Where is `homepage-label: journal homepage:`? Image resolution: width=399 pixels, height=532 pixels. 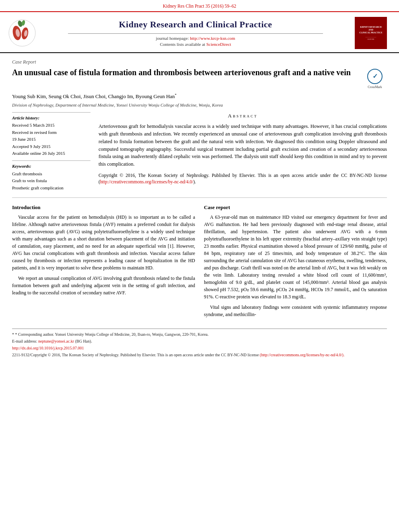
homepage-label: journal homepage: is located at coordinates (172, 38).